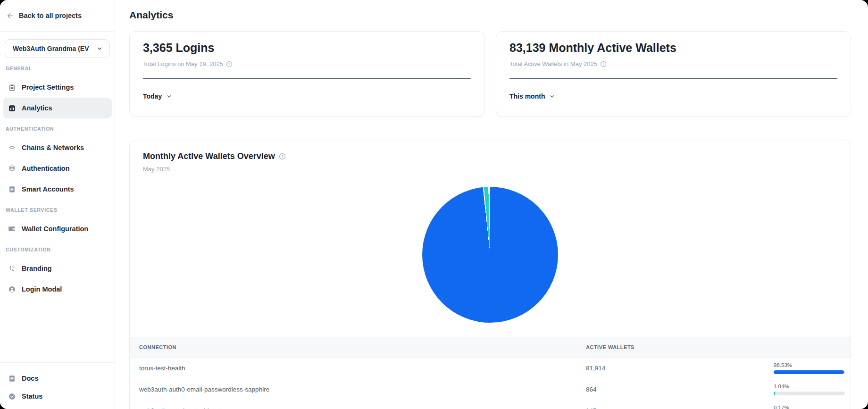 Image resolution: width=868 pixels, height=409 pixels. I want to click on active-wallets-subtitle: Total Active Wallets in May 2025, so click(553, 64).